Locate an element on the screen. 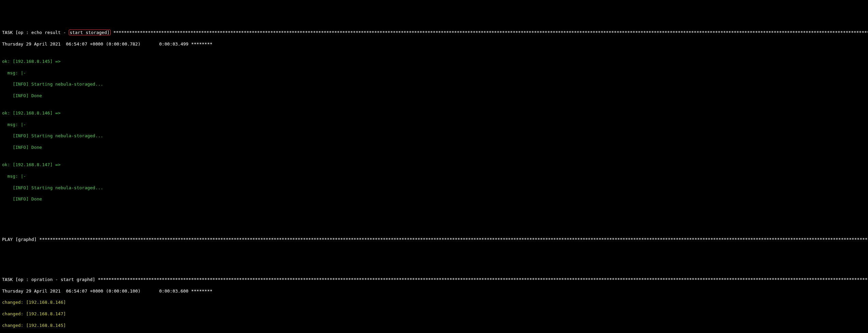 This screenshot has width=868, height=333. changed-145: changed: [192.168.8.145] is located at coordinates (434, 326).